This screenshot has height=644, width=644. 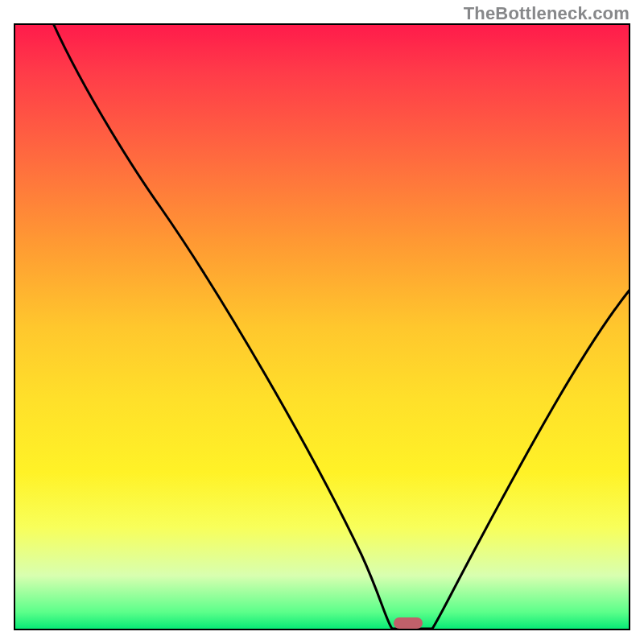 I want to click on optimum-marker, so click(x=408, y=623).